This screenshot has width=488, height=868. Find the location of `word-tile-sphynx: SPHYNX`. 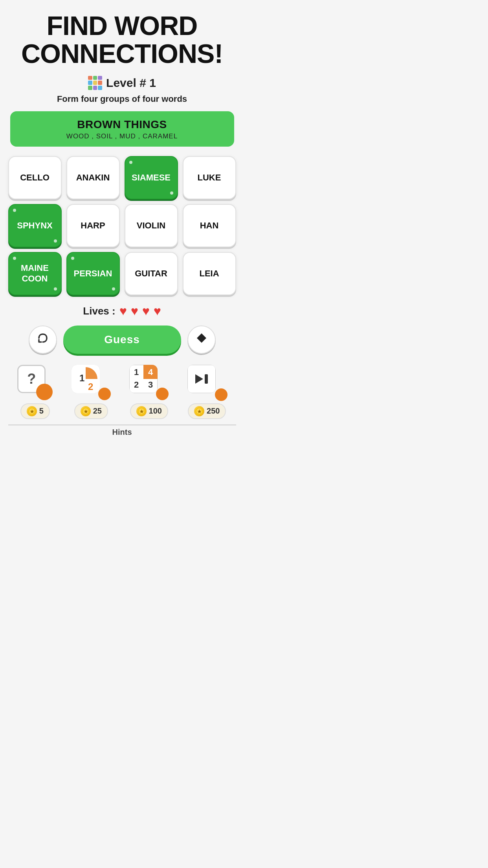

word-tile-sphynx: SPHYNX is located at coordinates (35, 226).